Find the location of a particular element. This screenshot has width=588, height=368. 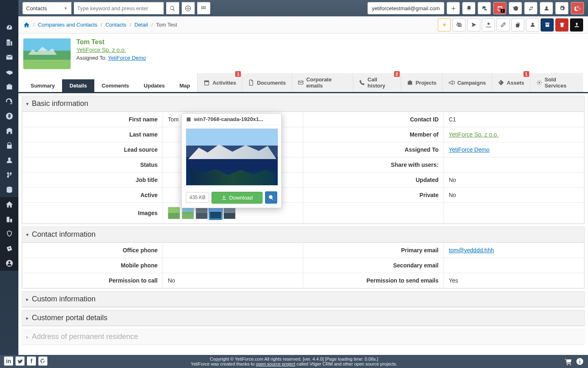

linkedin-icon: in is located at coordinates (9, 361).